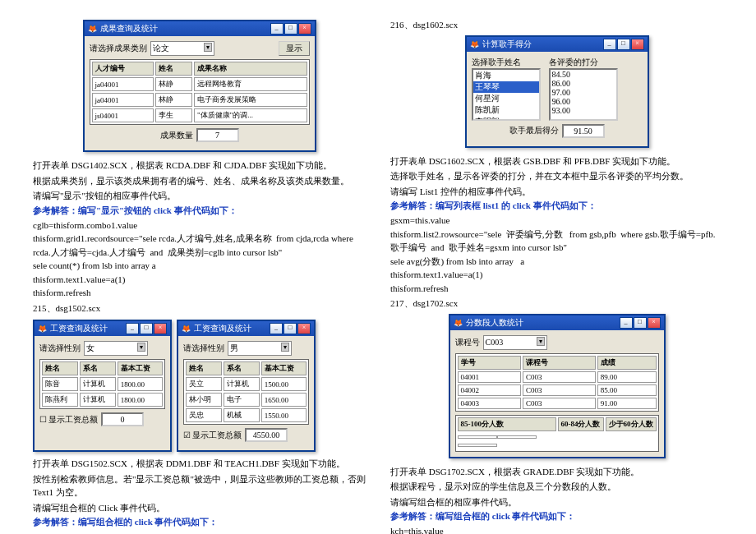 Image resolution: width=756 pixels, height=534 pixels. What do you see at coordinates (583, 62) in the screenshot?
I see `list2-label: 各评委的打分` at bounding box center [583, 62].